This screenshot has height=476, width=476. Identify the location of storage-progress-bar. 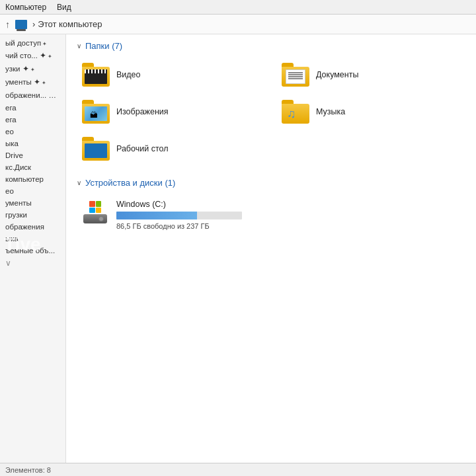
(179, 216).